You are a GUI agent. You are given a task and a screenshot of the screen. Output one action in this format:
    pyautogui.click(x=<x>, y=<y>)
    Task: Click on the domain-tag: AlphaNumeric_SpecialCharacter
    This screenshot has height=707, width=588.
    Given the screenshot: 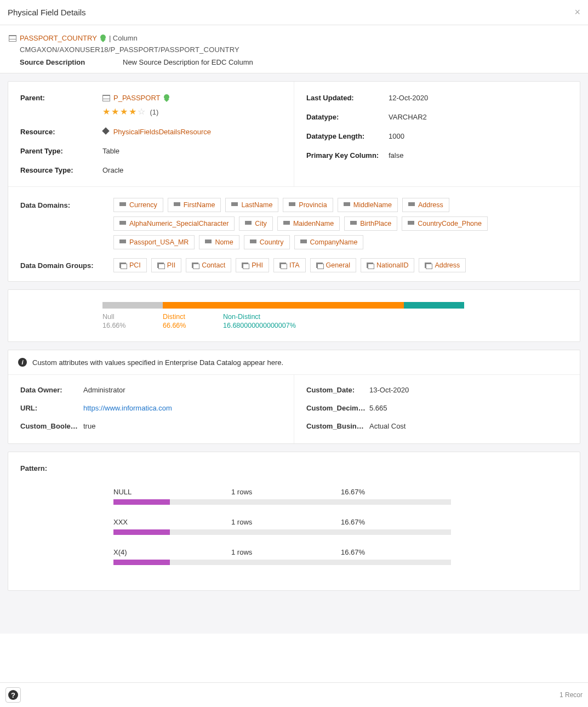 What is the action you would take?
    pyautogui.click(x=174, y=224)
    